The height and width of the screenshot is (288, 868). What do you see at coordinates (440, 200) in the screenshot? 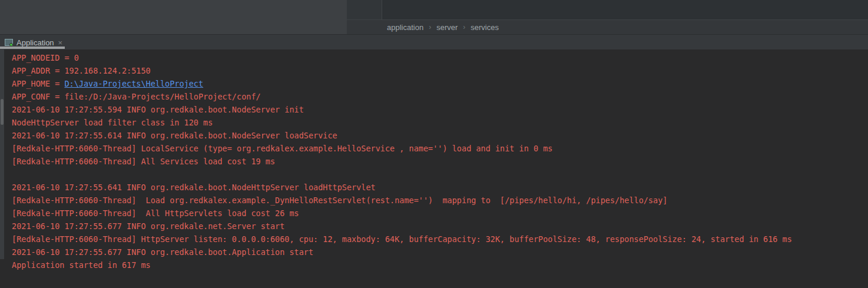
I see `console-line: [Redkale-HTTP:6060-Thread] Load org.redk…` at bounding box center [440, 200].